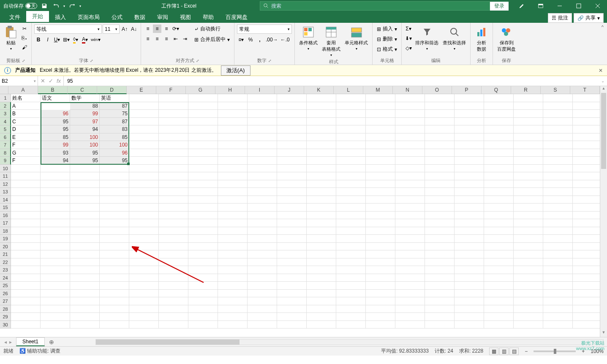 The width and height of the screenshot is (607, 364). Describe the element at coordinates (589, 18) in the screenshot. I see `share-button: 🔗 共享 ▾` at that location.